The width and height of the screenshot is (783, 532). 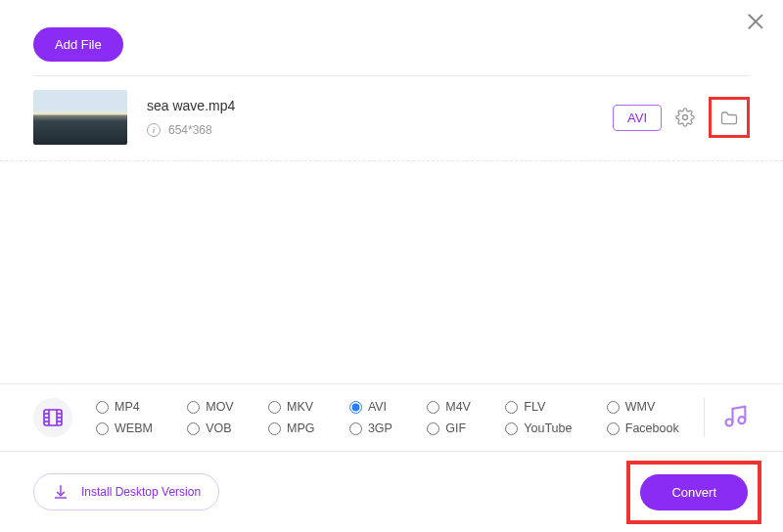 I want to click on format-label: 3GP, so click(x=380, y=428).